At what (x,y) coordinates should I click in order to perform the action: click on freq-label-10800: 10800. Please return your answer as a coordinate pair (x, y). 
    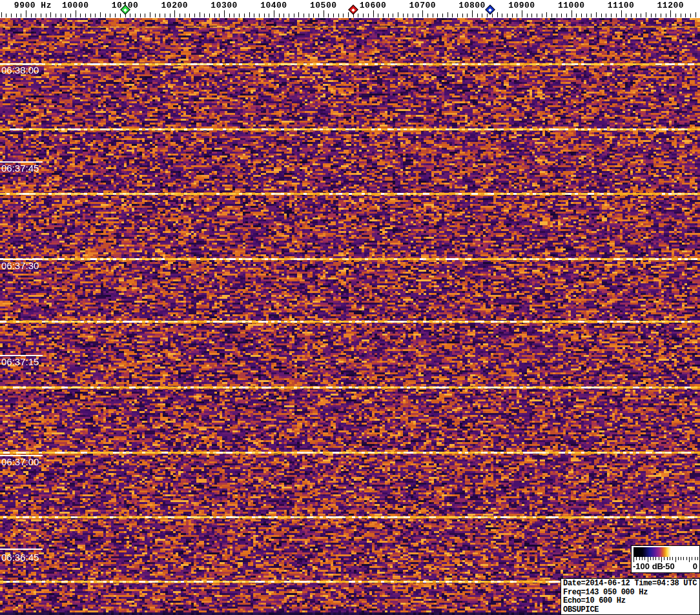
    Looking at the image, I should click on (472, 5).